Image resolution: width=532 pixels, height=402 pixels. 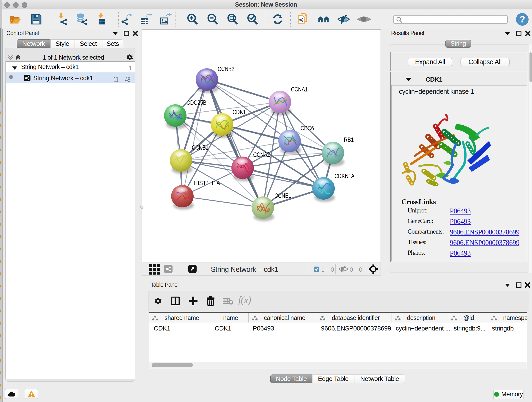 I want to click on svg-text: CDKN1A, so click(x=344, y=176).